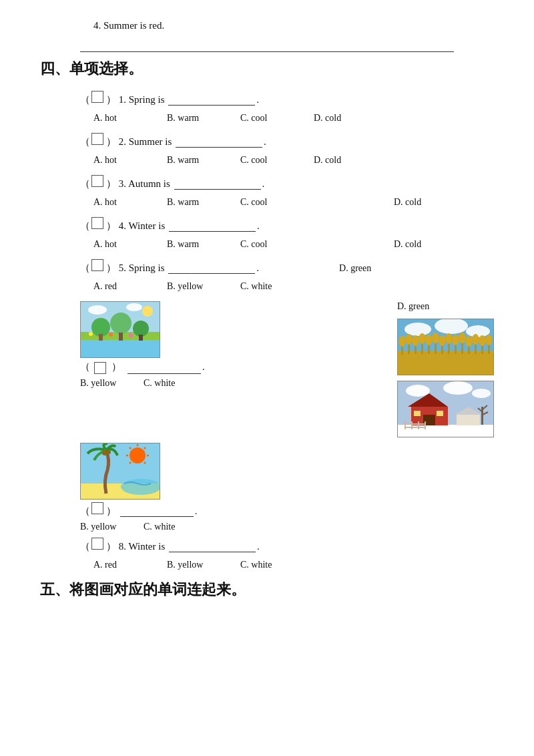 Image resolution: width=534 pixels, height=756 pixels. I want to click on q-wheat-image, so click(446, 347).